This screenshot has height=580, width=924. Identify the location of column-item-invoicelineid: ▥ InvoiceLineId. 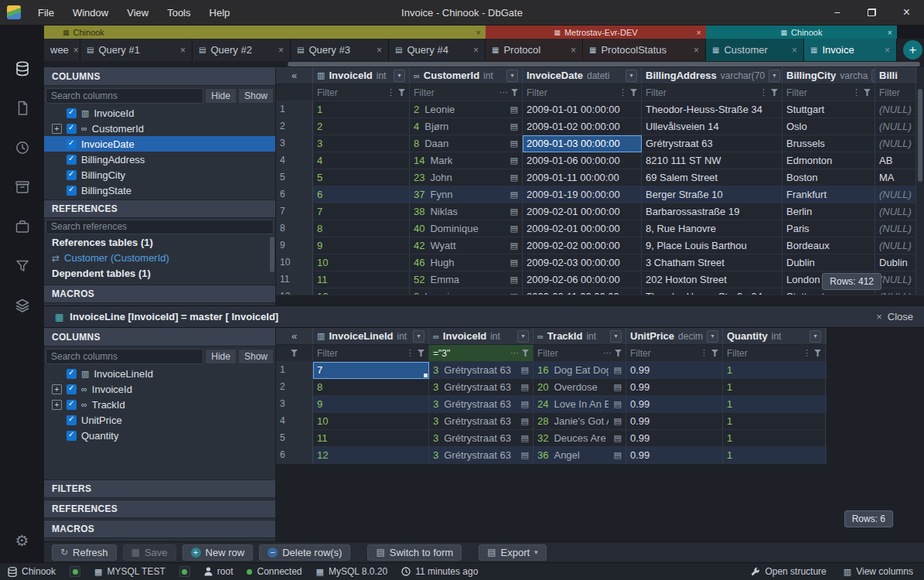
(159, 374).